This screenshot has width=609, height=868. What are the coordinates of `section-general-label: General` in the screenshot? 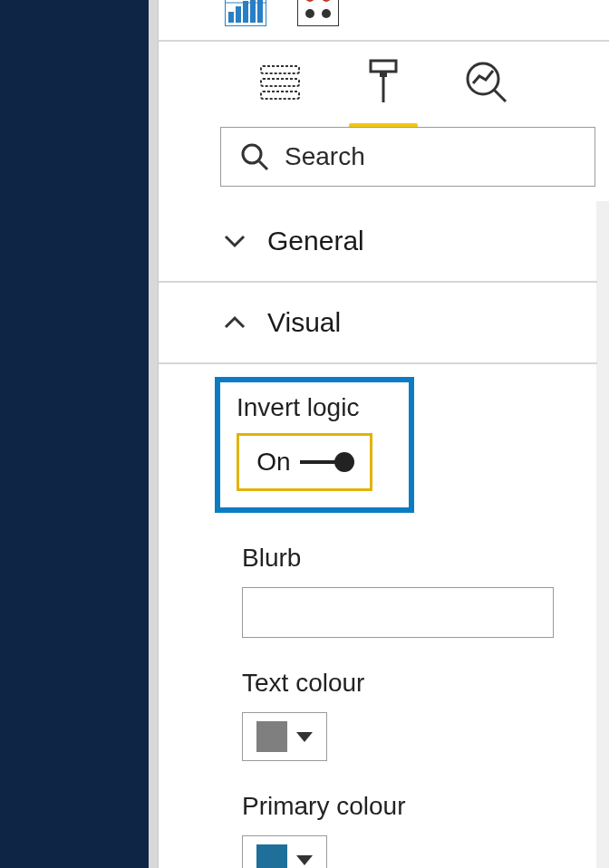 It's located at (315, 241).